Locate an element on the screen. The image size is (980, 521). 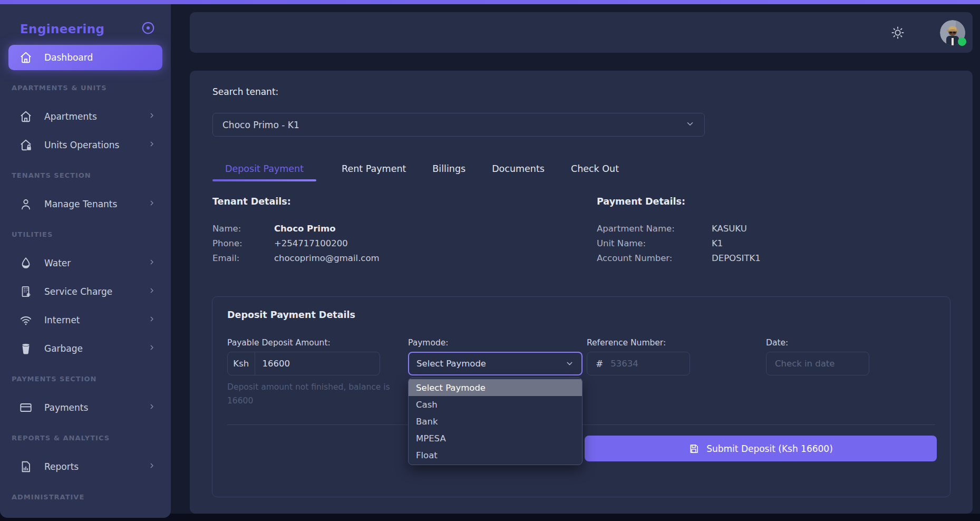
reference-label: Reference Number: is located at coordinates (626, 343).